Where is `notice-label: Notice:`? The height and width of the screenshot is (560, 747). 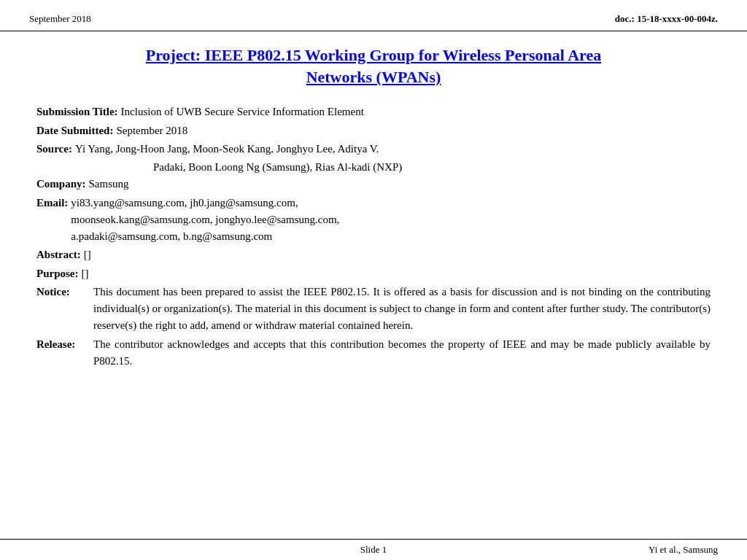
notice-label: Notice: is located at coordinates (65, 309).